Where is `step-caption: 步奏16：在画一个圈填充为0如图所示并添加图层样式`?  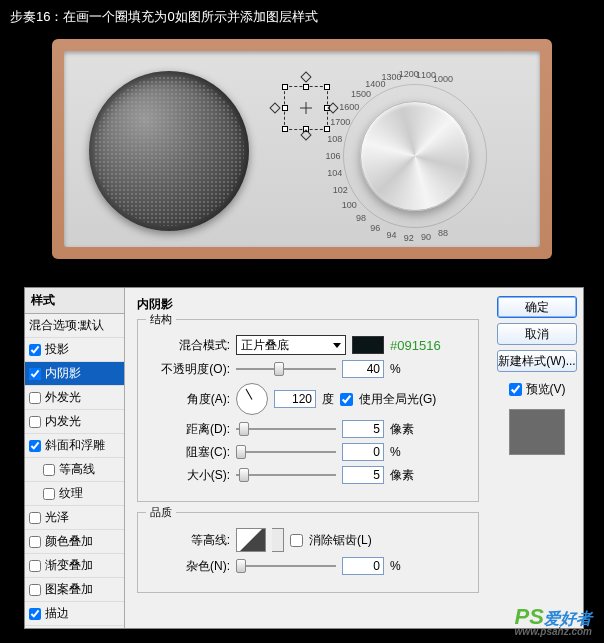
step-caption: 步奏16：在画一个圈填充为0如图所示并添加图层样式 is located at coordinates (302, 17).